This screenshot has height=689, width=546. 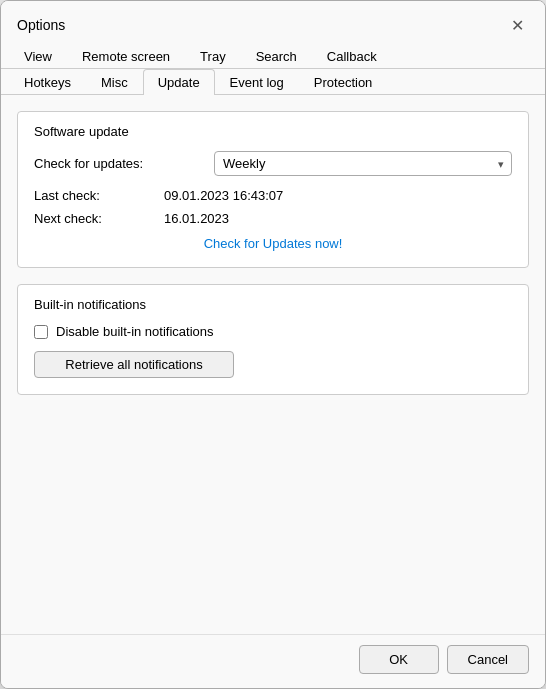 What do you see at coordinates (196, 218) in the screenshot?
I see `next-check-value: 16.01.2023` at bounding box center [196, 218].